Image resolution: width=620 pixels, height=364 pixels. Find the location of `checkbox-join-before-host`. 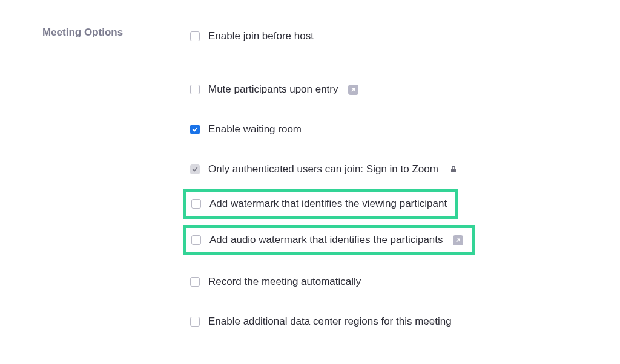

checkbox-join-before-host is located at coordinates (195, 36).